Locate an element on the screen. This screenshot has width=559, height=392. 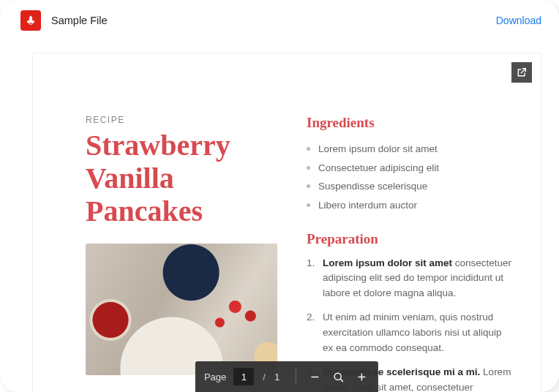
ingredients-heading: Ingredients is located at coordinates (410, 123).